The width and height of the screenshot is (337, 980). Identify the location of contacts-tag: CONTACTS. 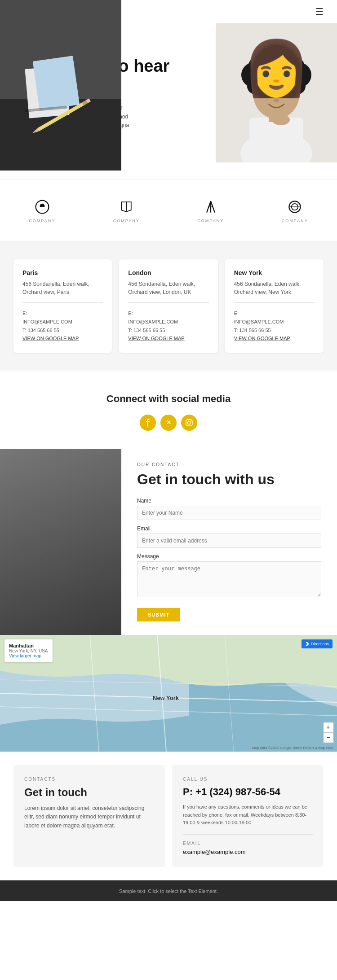
(89, 779).